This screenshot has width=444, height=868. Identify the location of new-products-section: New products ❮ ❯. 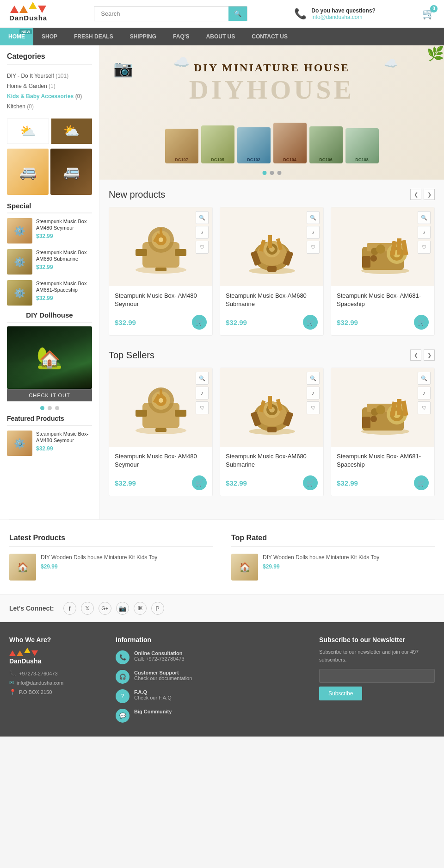
(272, 262).